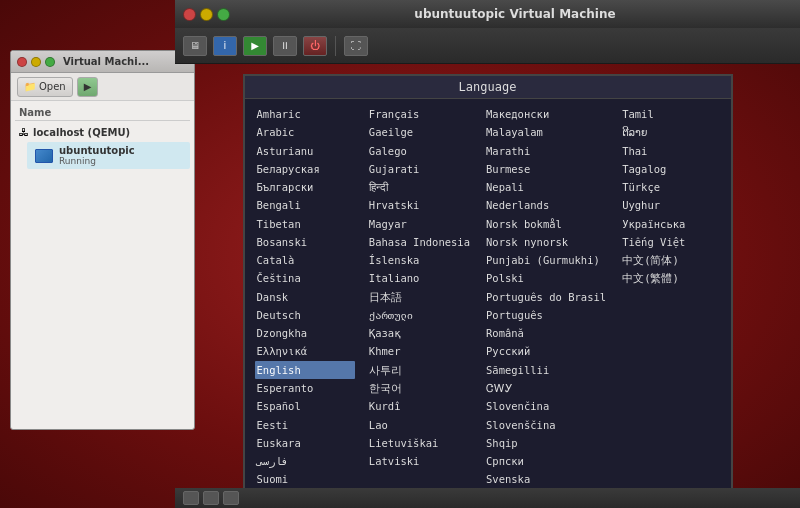 The width and height of the screenshot is (800, 508). I want to click on lang-samegillii: Sãmegillii, so click(546, 370).